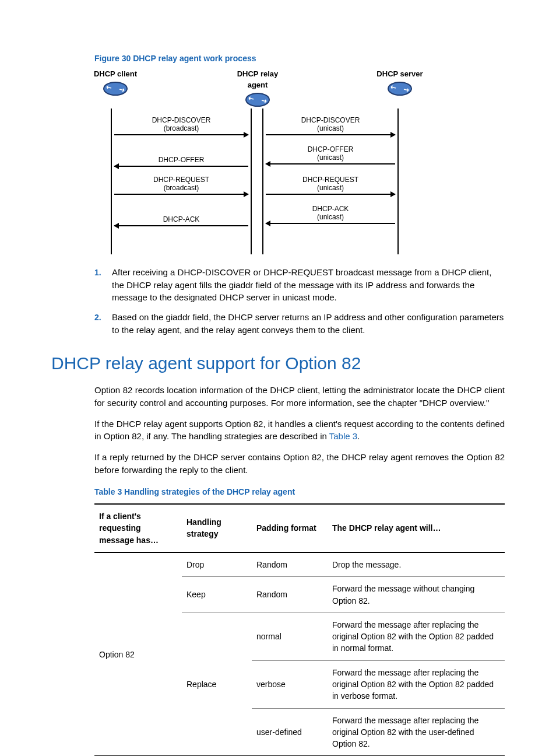 This screenshot has height=756, width=556. Describe the element at coordinates (300, 430) in the screenshot. I see `paragraph: If the DHCP relay agent supports Option …` at that location.